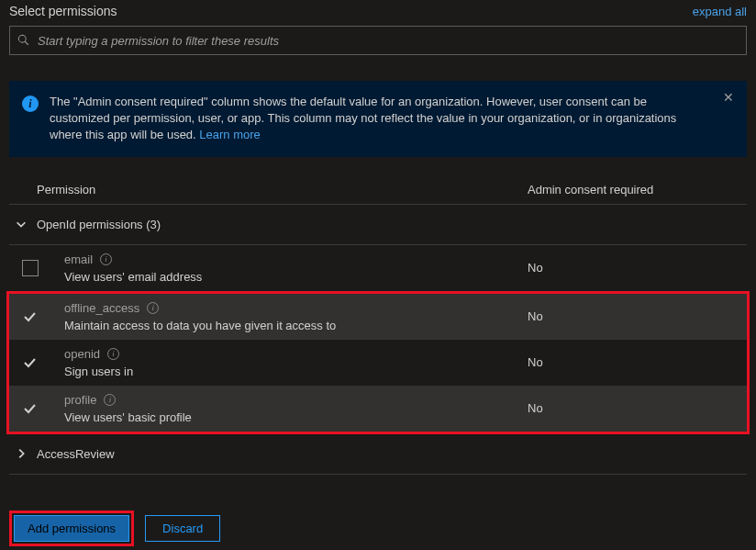 The width and height of the screenshot is (756, 550). Describe the element at coordinates (378, 119) in the screenshot. I see `info-banner: i The "Admin consent required" column sh…` at that location.